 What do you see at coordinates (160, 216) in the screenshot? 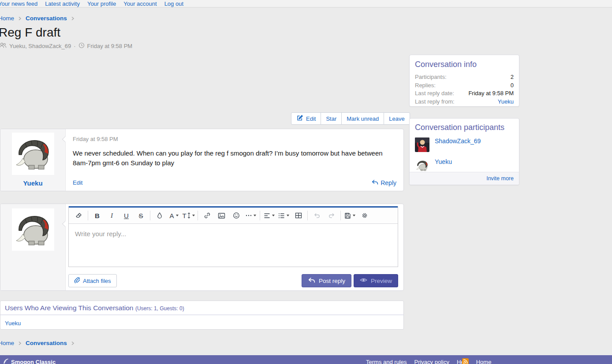
I see `text-color-button` at bounding box center [160, 216].